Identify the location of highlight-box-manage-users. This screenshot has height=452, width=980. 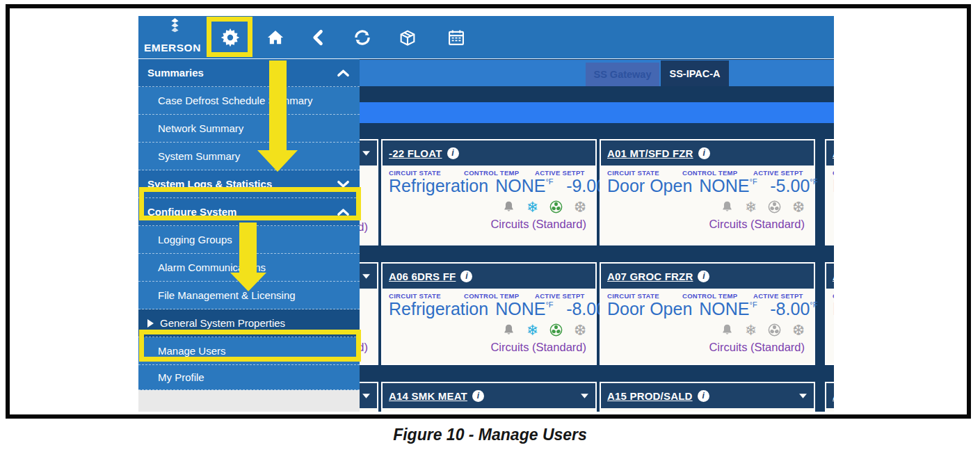
(250, 346).